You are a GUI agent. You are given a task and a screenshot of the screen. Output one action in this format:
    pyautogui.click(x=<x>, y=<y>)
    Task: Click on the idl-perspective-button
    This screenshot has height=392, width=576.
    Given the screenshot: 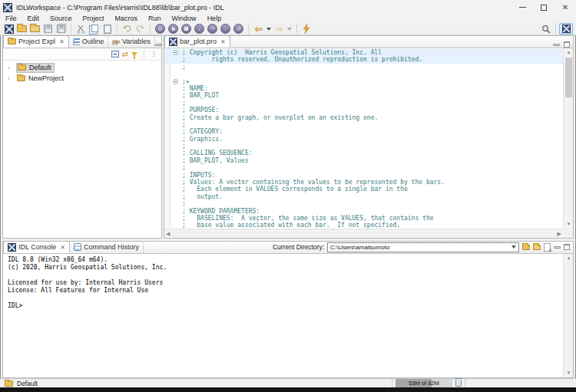 What is the action you would take?
    pyautogui.click(x=566, y=29)
    